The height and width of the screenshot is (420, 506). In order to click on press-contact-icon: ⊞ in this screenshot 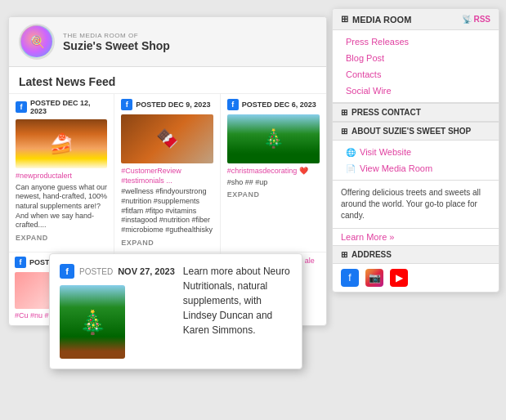, I will do `click(344, 113)`.